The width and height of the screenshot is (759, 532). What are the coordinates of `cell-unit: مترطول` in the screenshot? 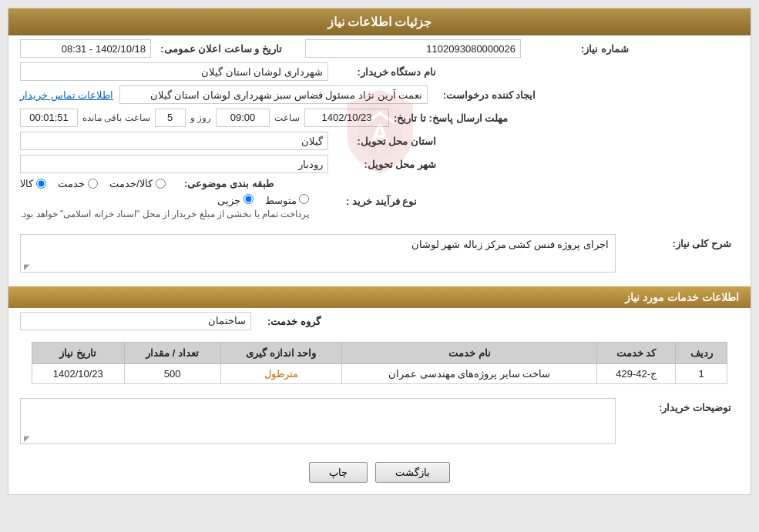 It's located at (281, 374).